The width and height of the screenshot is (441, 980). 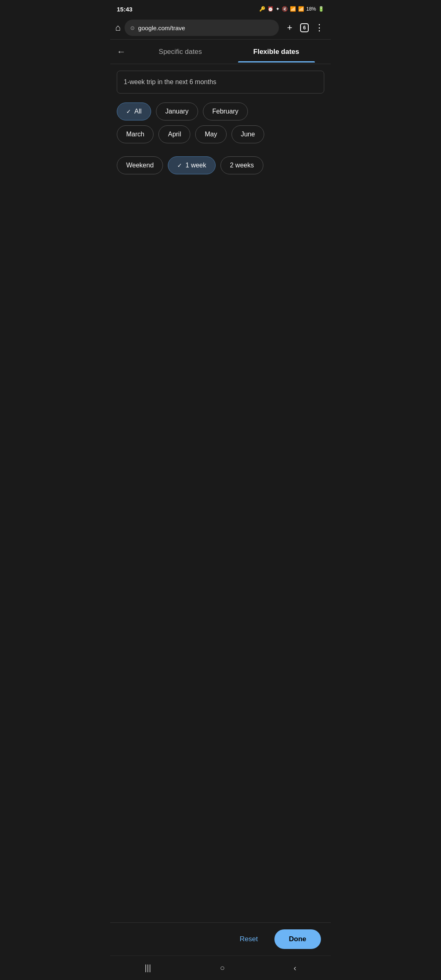 I want to click on chip-1week-label: 1 week, so click(x=196, y=165).